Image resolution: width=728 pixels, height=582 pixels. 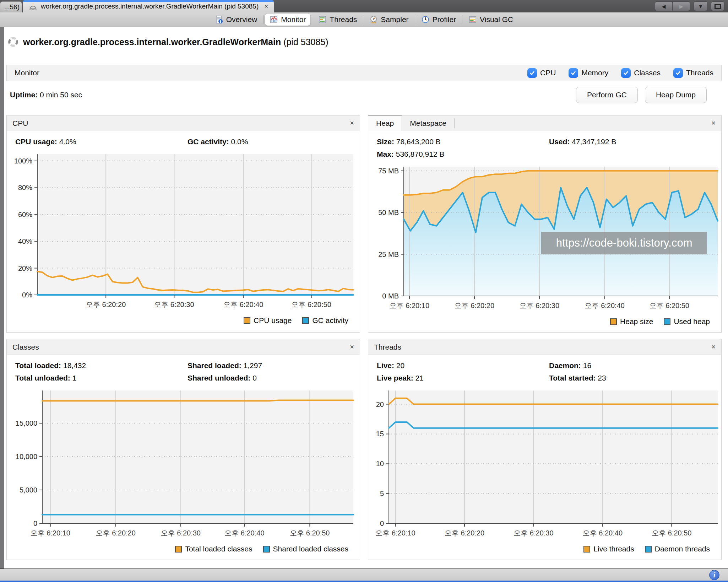 I want to click on checkbox-classes: Classes, so click(x=641, y=73).